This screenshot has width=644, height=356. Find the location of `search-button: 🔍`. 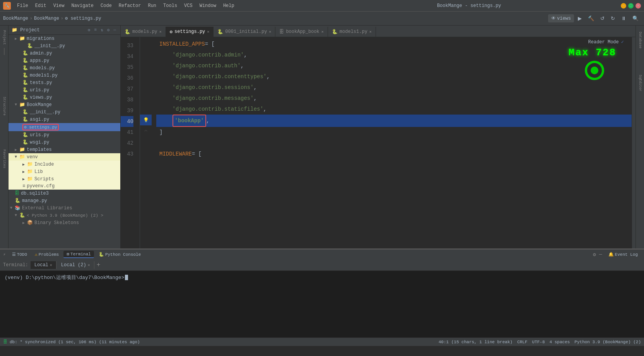

search-button: 🔍 is located at coordinates (635, 19).